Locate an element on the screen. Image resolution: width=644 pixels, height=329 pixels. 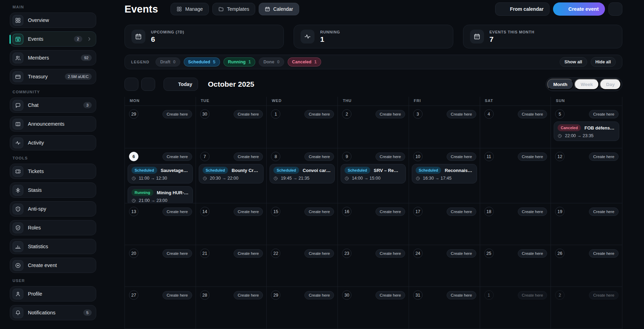
sidebar-item-roles: Roles is located at coordinates (53, 228).